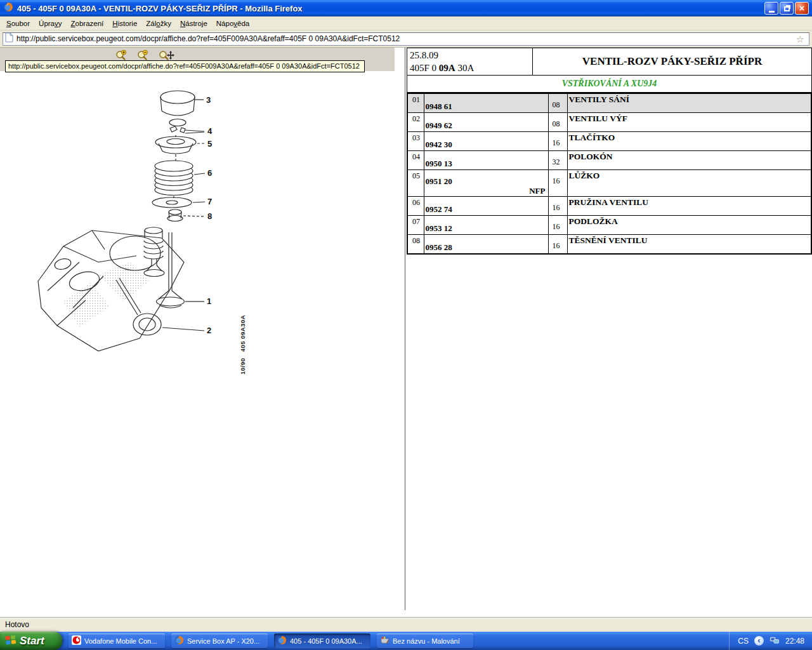  What do you see at coordinates (609, 183) in the screenshot?
I see `table-row: 05 0951 20NFP 16 LŮŽKO` at bounding box center [609, 183].